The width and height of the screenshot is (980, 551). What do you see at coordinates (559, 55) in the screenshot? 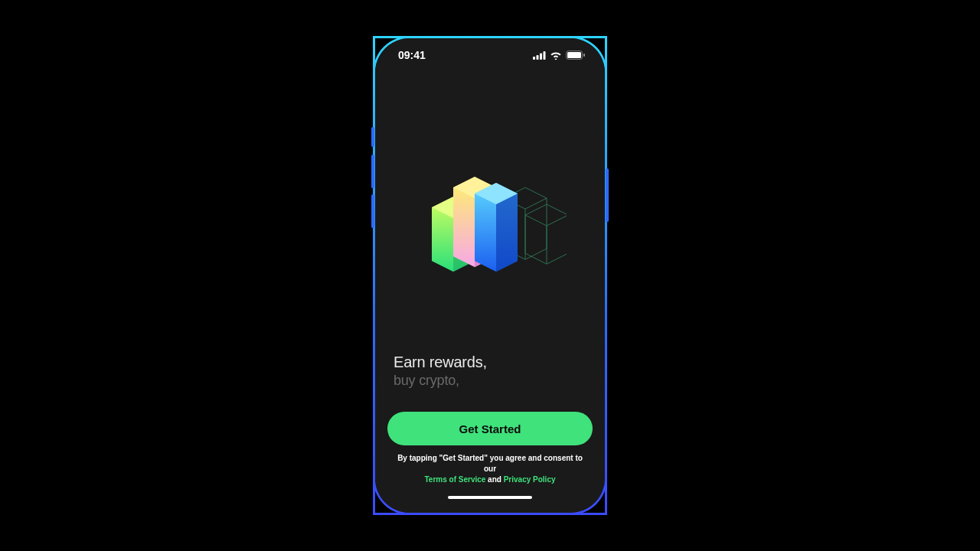
I see `status-indicators` at bounding box center [559, 55].